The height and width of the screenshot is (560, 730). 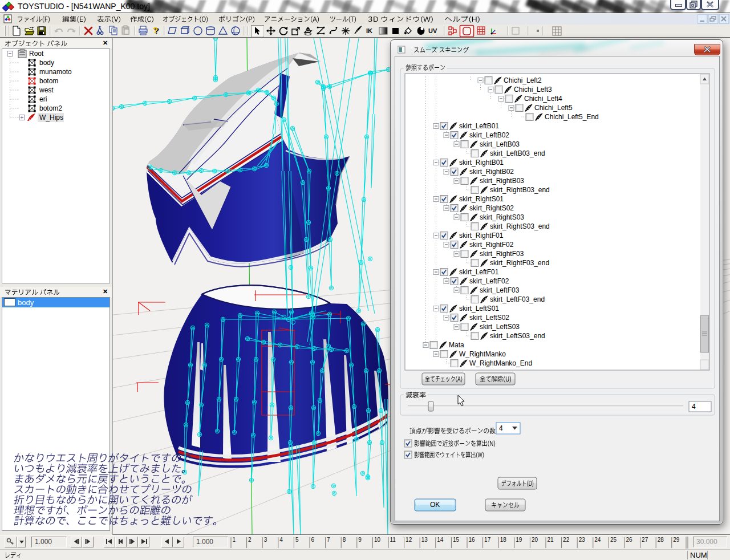 I want to click on svg-text: 21, so click(x=551, y=539).